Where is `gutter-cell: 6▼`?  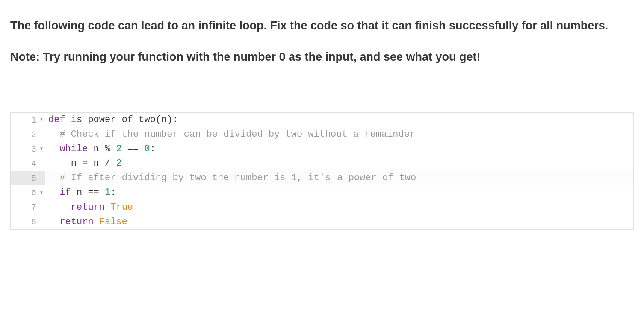 gutter-cell: 6▼ is located at coordinates (28, 193).